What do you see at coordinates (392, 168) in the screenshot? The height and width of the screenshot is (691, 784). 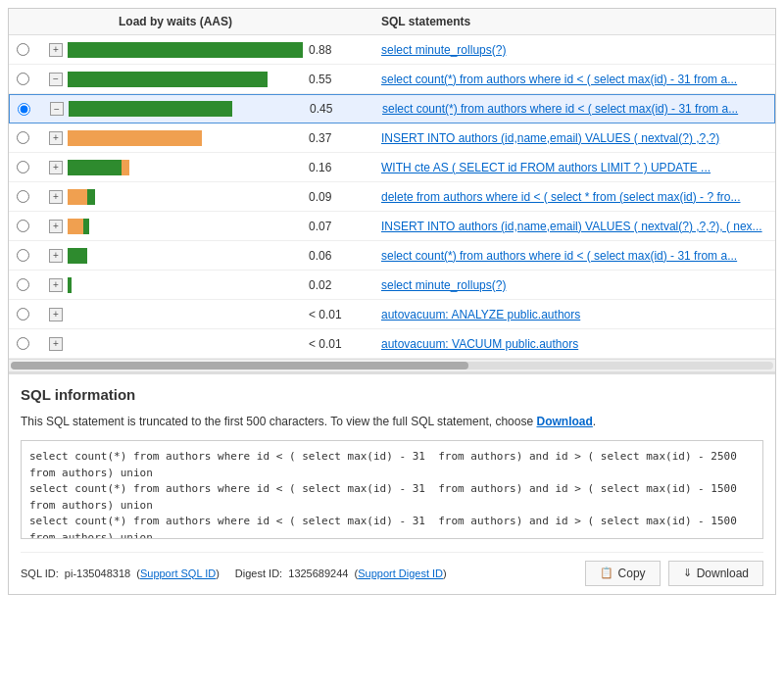 I see `table-row: + 0.16 WITH cte AS ( SELECT id FROM auth…` at bounding box center [392, 168].